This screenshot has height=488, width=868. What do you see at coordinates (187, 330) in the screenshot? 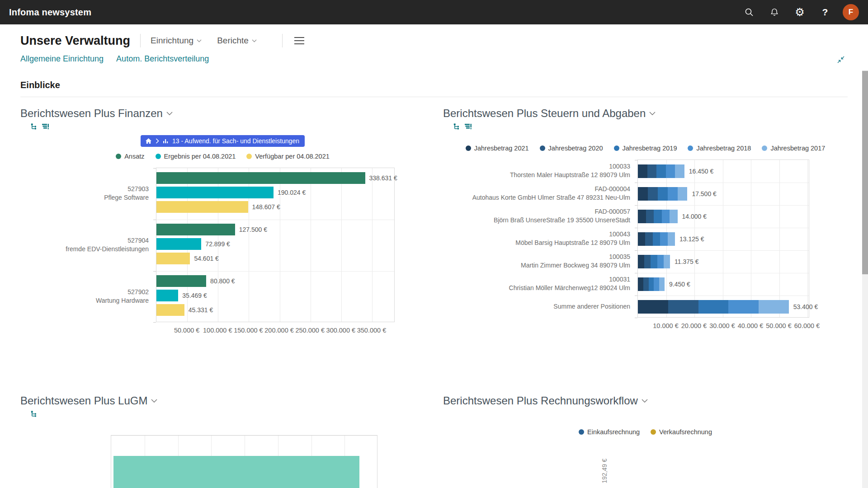
I see `x-axis-tick-label: 50.000 €` at bounding box center [187, 330].